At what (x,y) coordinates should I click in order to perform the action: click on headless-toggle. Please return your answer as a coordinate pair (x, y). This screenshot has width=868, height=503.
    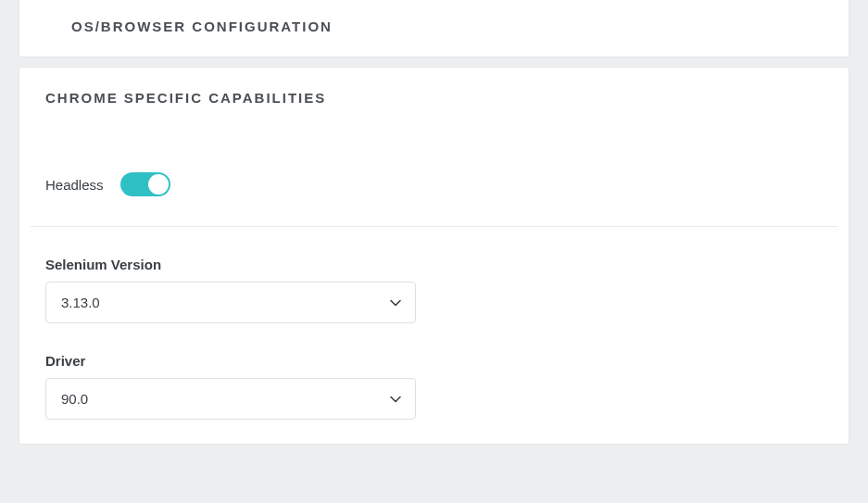
    Looking at the image, I should click on (145, 184).